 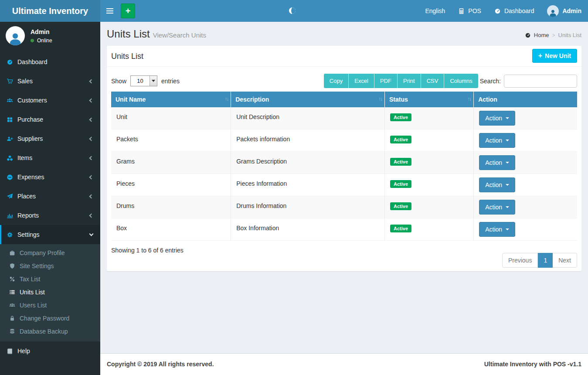 I want to click on user-plus-icon, so click(x=12, y=139).